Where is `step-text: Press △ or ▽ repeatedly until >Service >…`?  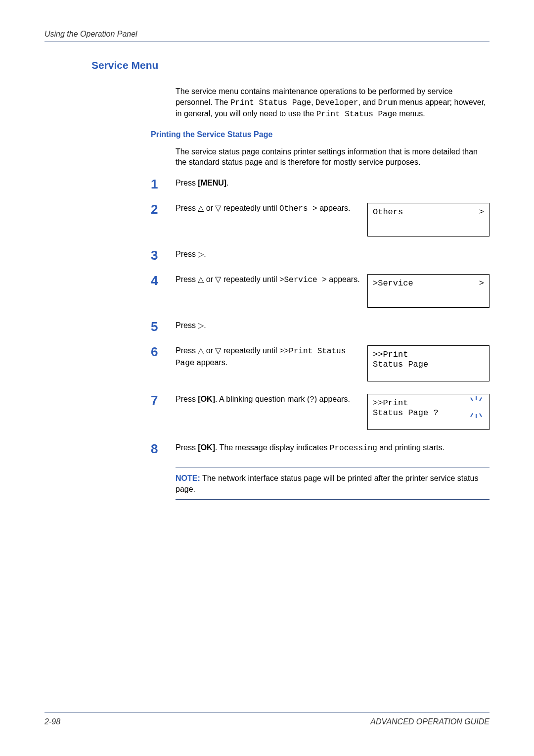
step-text: Press △ or ▽ repeatedly until >Service >… is located at coordinates (271, 280).